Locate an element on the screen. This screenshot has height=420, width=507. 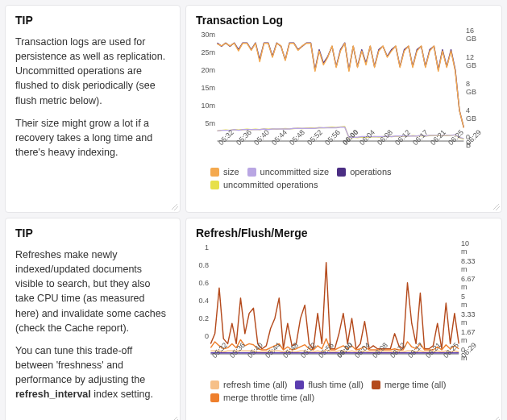
legend-item-throttle: merge throttle time (all) is located at coordinates (263, 397).